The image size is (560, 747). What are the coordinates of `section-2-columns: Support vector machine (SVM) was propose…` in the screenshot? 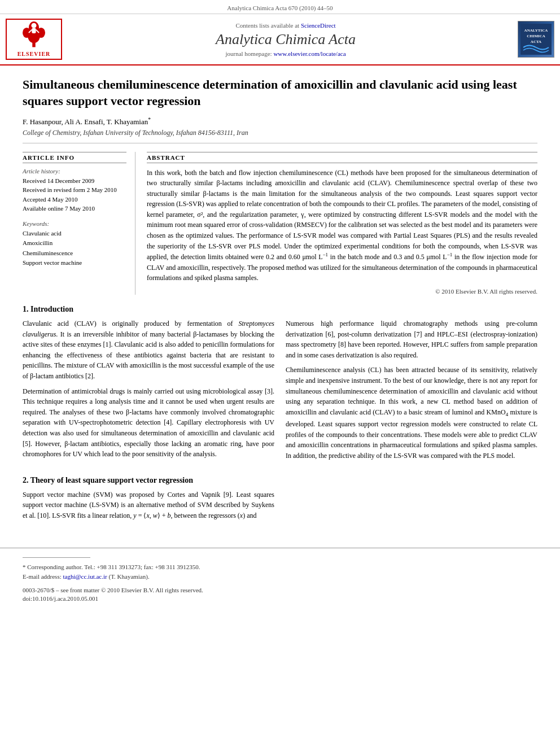 It's located at (280, 508).